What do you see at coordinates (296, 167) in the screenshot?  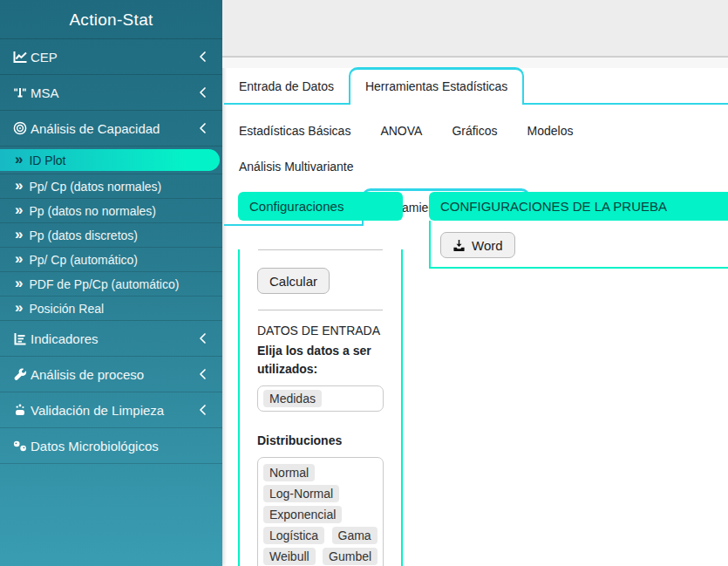 I see `tab-analisis-multivariante: Análisis Multivariante` at bounding box center [296, 167].